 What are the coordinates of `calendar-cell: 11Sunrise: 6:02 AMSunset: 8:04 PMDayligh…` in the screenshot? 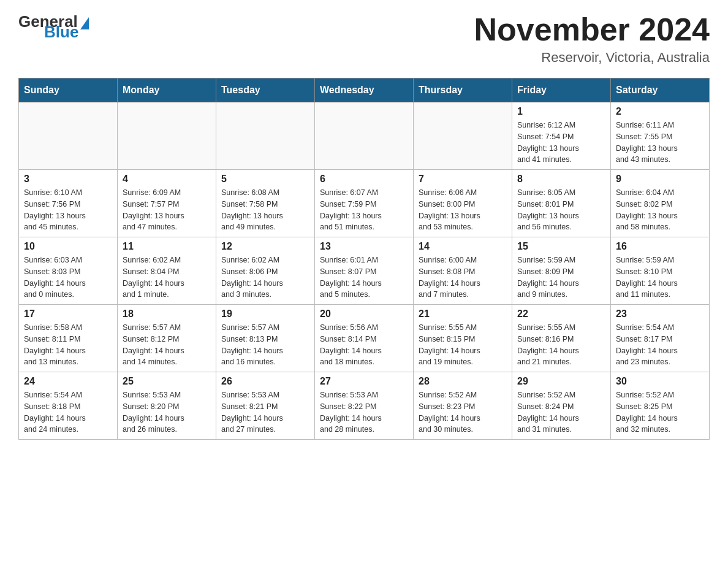 It's located at (167, 271).